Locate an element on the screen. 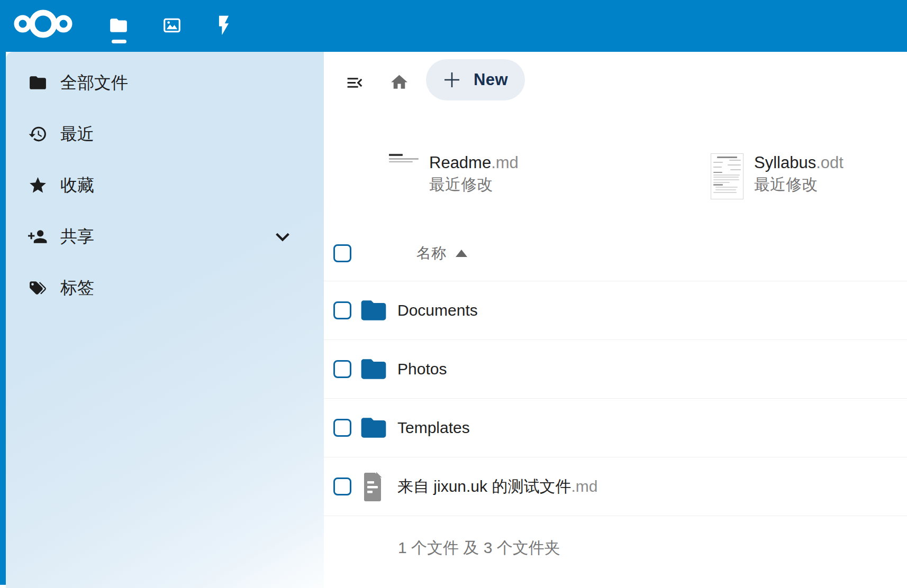  new-button: New is located at coordinates (475, 80).